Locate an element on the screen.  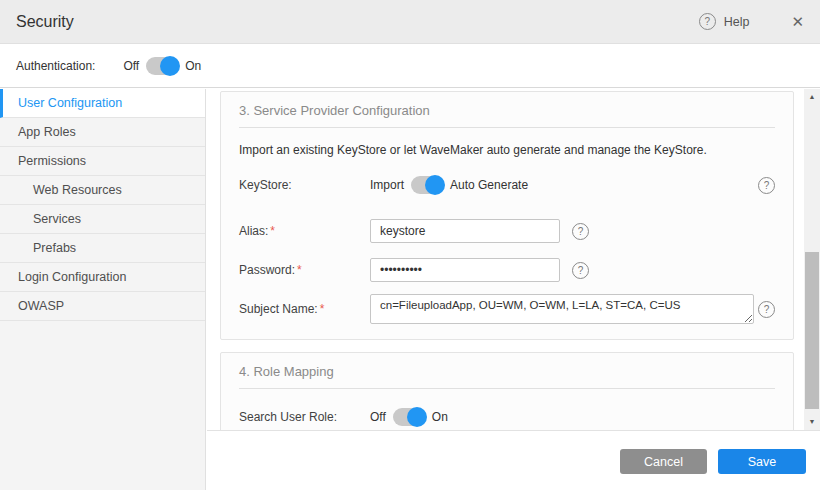
scroll-up-icon: ▲ is located at coordinates (812, 97).